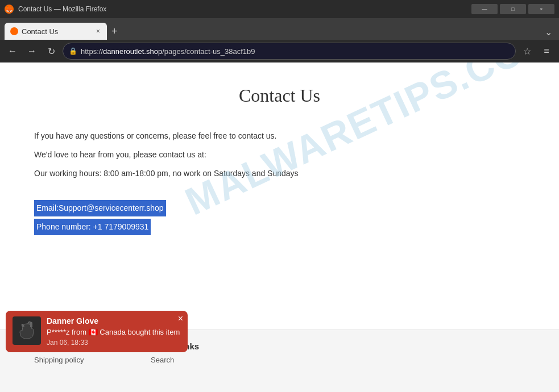 The image size is (559, 392). What do you see at coordinates (9, 9) in the screenshot?
I see `firefox-icon: 🦊` at bounding box center [9, 9].